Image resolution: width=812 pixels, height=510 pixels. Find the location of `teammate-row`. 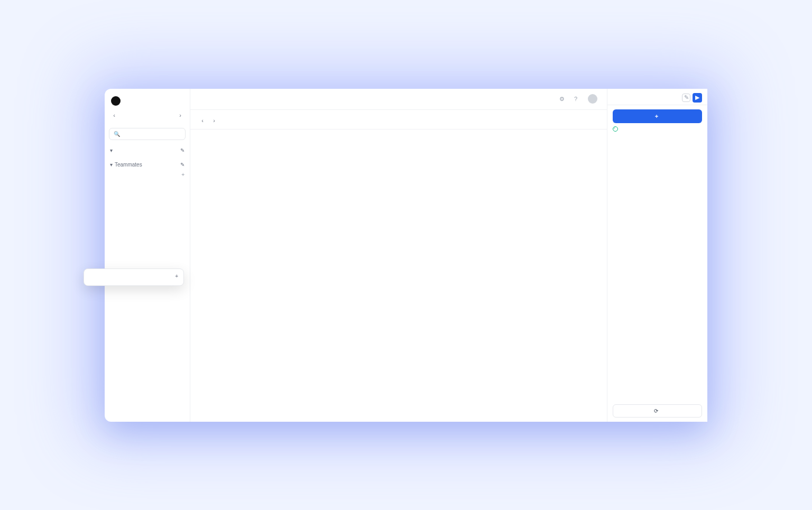

teammate-row is located at coordinates (147, 182).